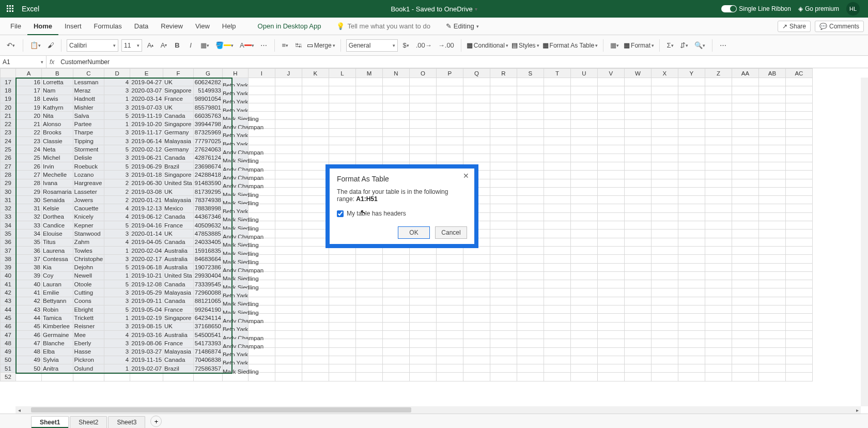  Describe the element at coordinates (43, 26) in the screenshot. I see `tab-home: Home` at that location.